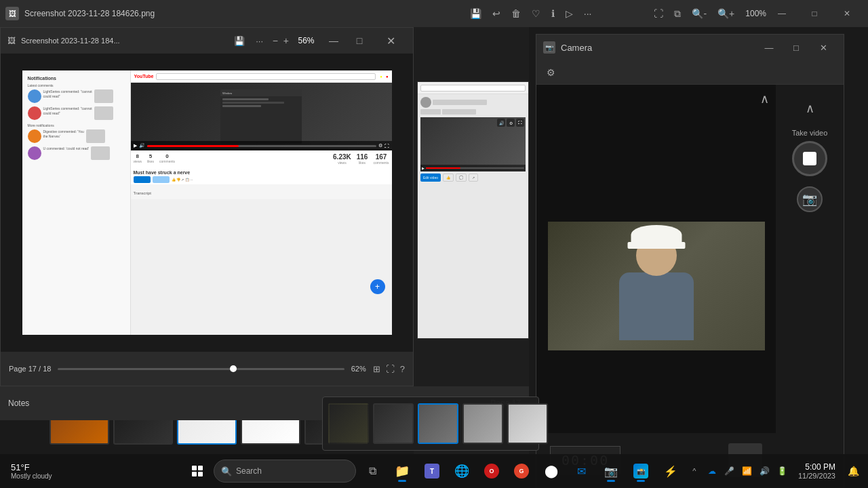 Image resolution: width=868 pixels, height=488 pixels. What do you see at coordinates (690, 47) in the screenshot?
I see `camera-titlebar: 📷 Camera — □ ✕` at bounding box center [690, 47].